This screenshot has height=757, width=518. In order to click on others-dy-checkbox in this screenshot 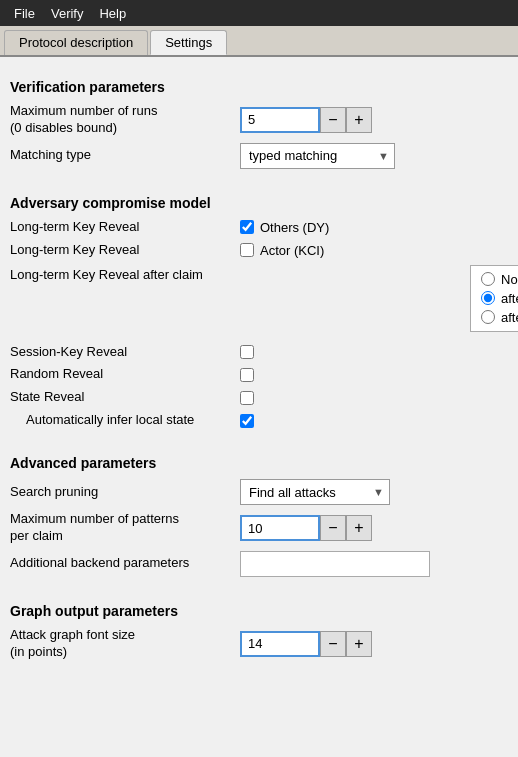, I will do `click(247, 227)`.